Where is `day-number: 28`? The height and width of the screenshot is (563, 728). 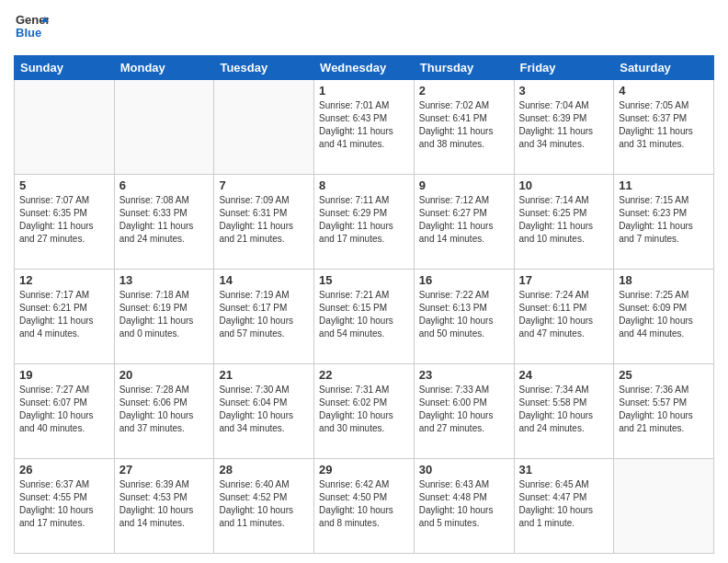 day-number: 28 is located at coordinates (264, 469).